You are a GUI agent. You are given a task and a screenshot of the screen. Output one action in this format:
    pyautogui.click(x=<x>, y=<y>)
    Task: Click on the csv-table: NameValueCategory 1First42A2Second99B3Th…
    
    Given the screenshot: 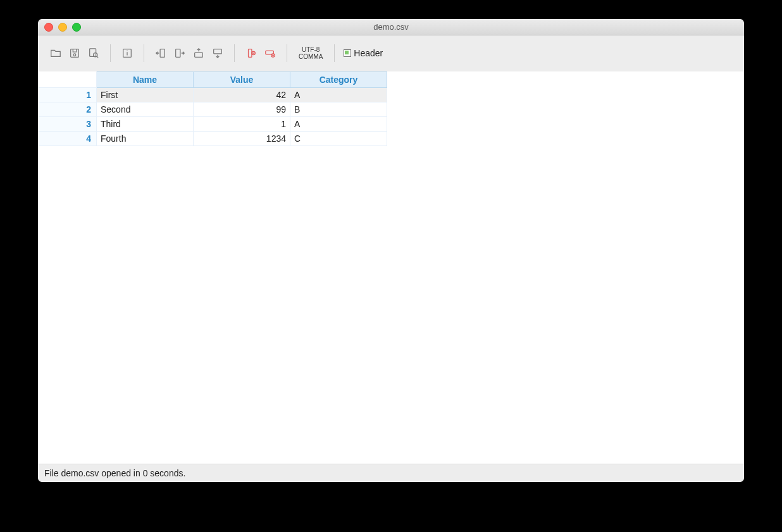 What is the action you would take?
    pyautogui.click(x=213, y=109)
    